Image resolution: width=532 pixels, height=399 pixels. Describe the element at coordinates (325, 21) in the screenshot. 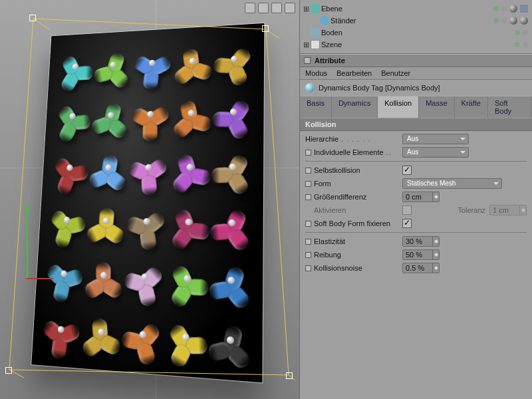

I see `cylinder-icon` at that location.